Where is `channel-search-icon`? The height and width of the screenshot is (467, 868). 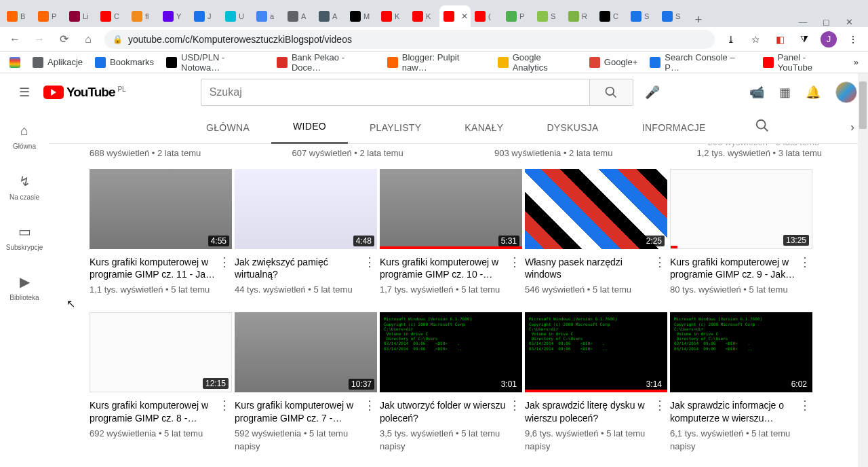 channel-search-icon is located at coordinates (762, 128).